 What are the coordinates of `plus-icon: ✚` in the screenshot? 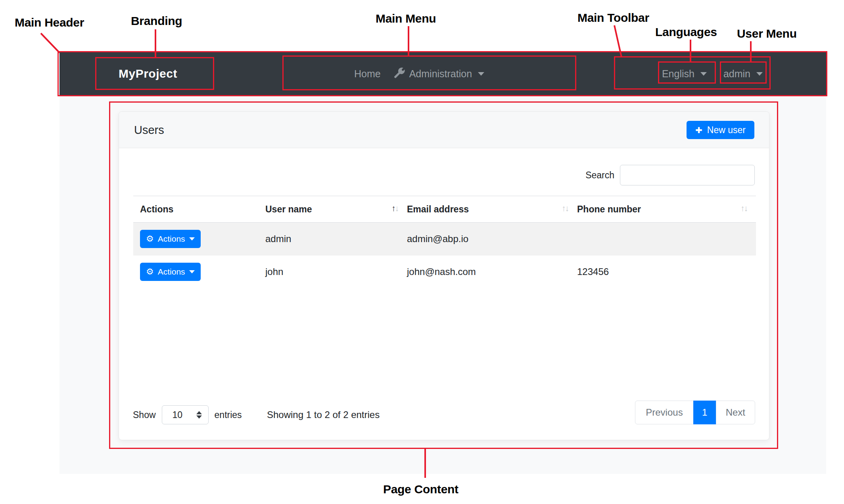 It's located at (699, 130).